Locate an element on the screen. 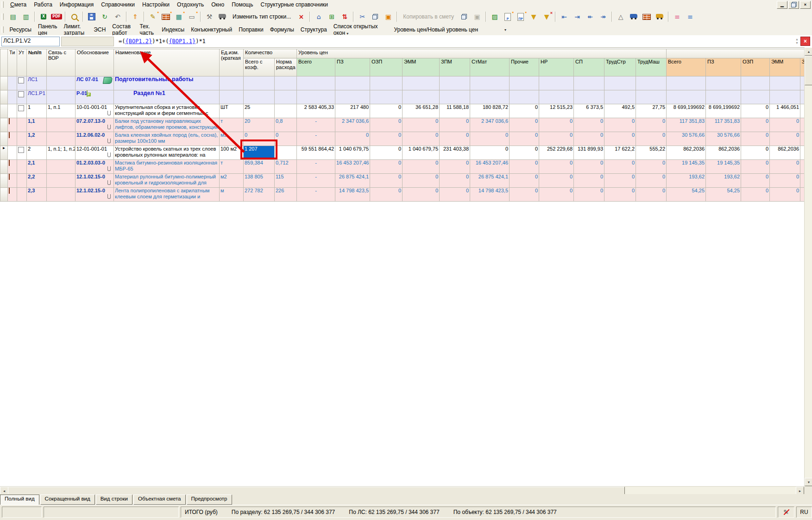  price-level-combo: Уровень цен/Новый уровень цен is located at coordinates (447, 30).